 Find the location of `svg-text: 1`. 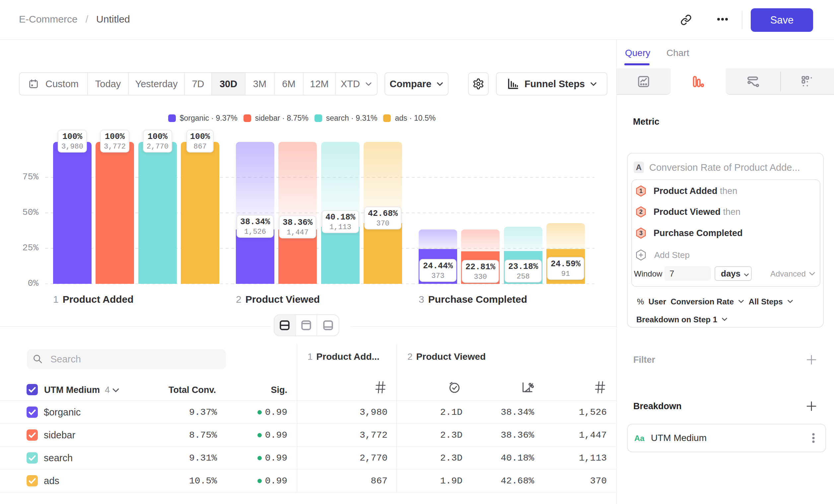

svg-text: 1 is located at coordinates (641, 191).